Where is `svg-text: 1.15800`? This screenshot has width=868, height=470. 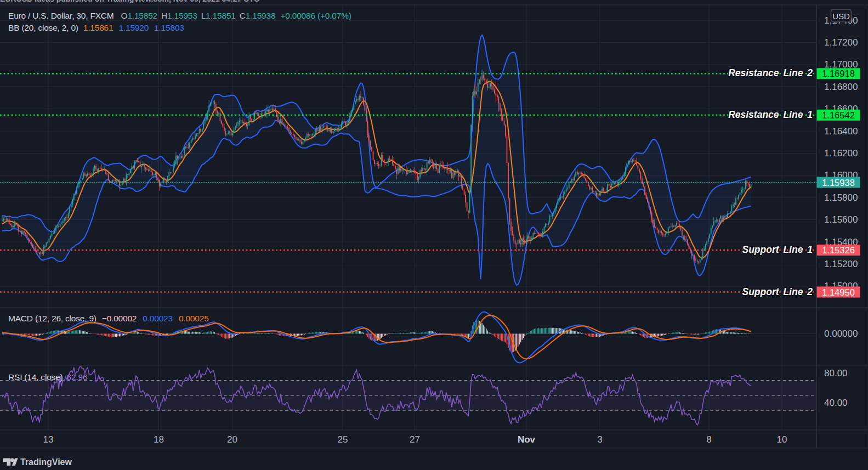
svg-text: 1.15800 is located at coordinates (841, 197).